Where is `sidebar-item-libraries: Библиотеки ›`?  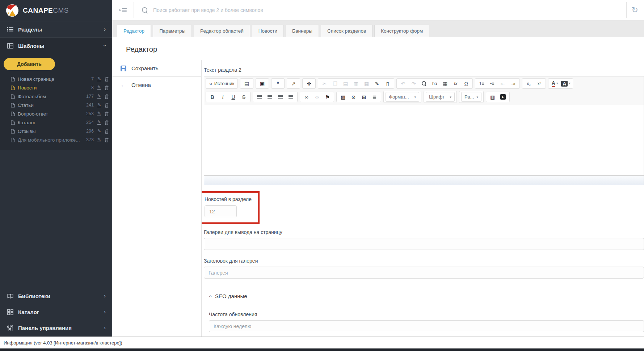 sidebar-item-libraries: Библиотеки › is located at coordinates (56, 296).